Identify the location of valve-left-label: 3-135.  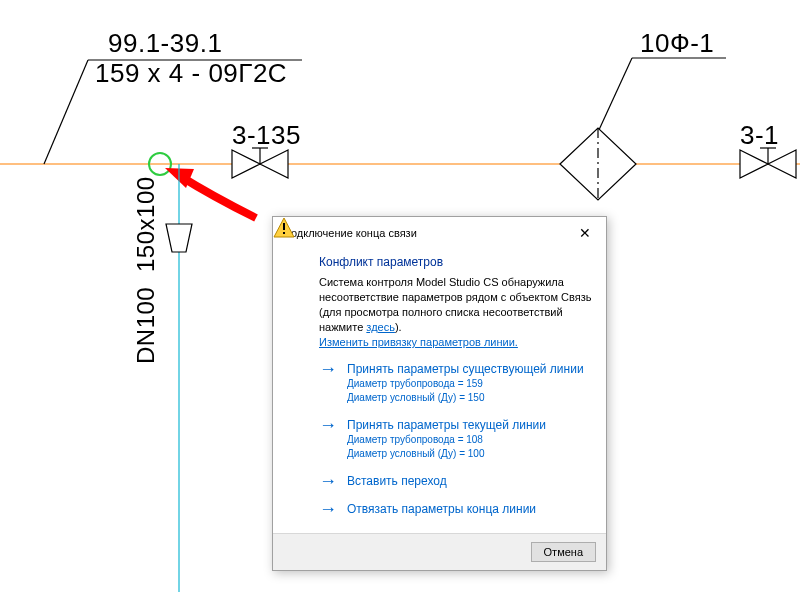
(266, 135).